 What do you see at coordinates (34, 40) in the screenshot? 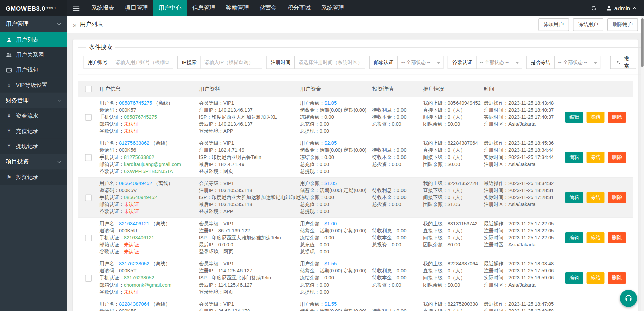
I see `sidebar-item-user-list: 用户列表` at bounding box center [34, 40].